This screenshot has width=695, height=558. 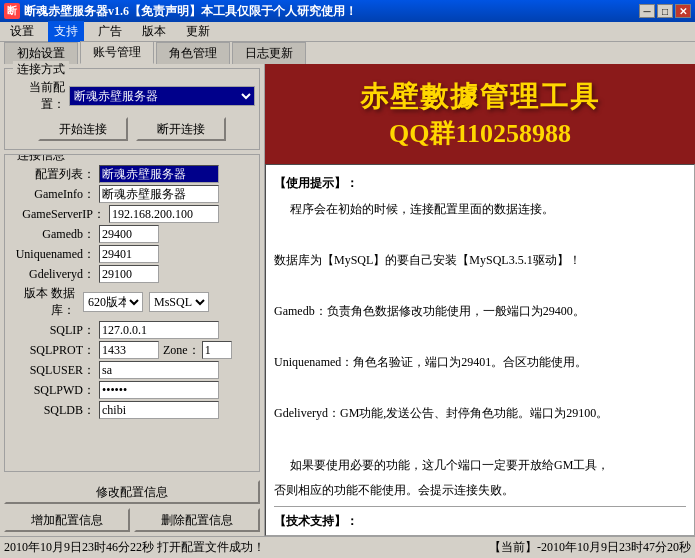 What do you see at coordinates (683, 11) in the screenshot?
I see `close-button: ✕` at bounding box center [683, 11].